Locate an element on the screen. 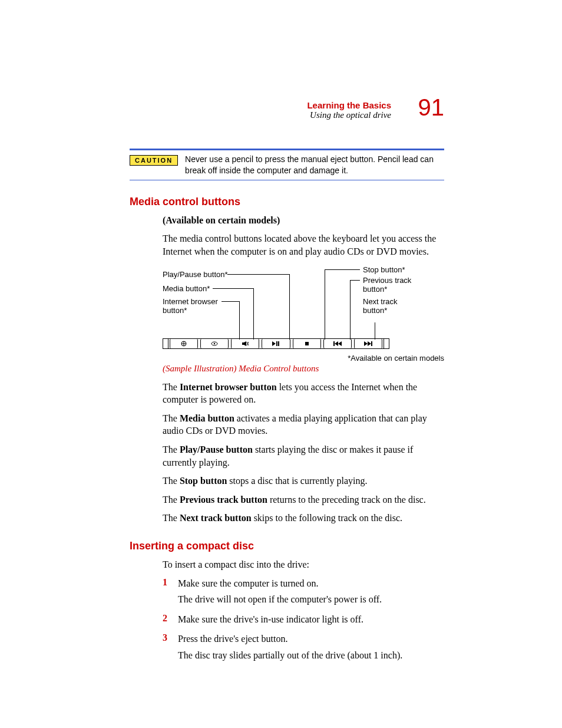 The height and width of the screenshot is (728, 562). label-stop: Stop button* is located at coordinates (398, 270).